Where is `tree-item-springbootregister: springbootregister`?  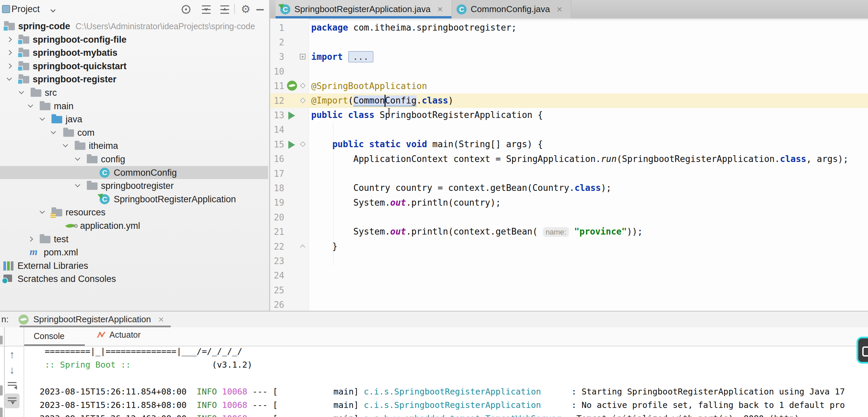
tree-item-springbootregister: springbootregister is located at coordinates (134, 186).